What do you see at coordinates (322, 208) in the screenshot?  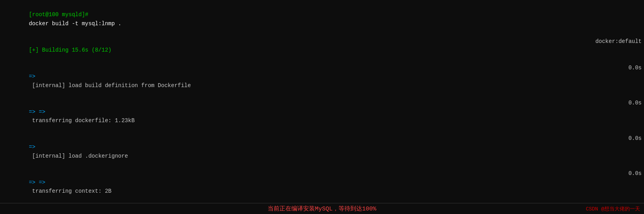 I see `status-bar: 当前正在编译安装MySQL，等待到达100% CSDN @想当大佬的一天` at bounding box center [322, 208].